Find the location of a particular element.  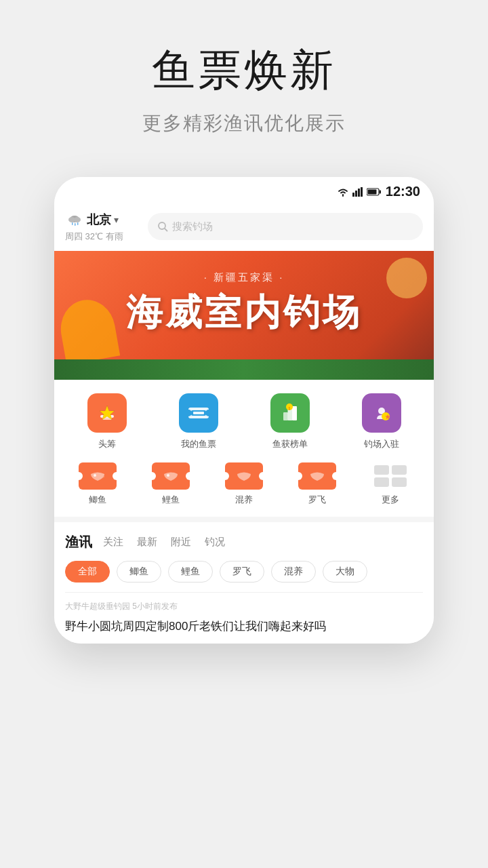

yuxun-tabs: 关注 最新 附近 钓况 is located at coordinates (164, 542).